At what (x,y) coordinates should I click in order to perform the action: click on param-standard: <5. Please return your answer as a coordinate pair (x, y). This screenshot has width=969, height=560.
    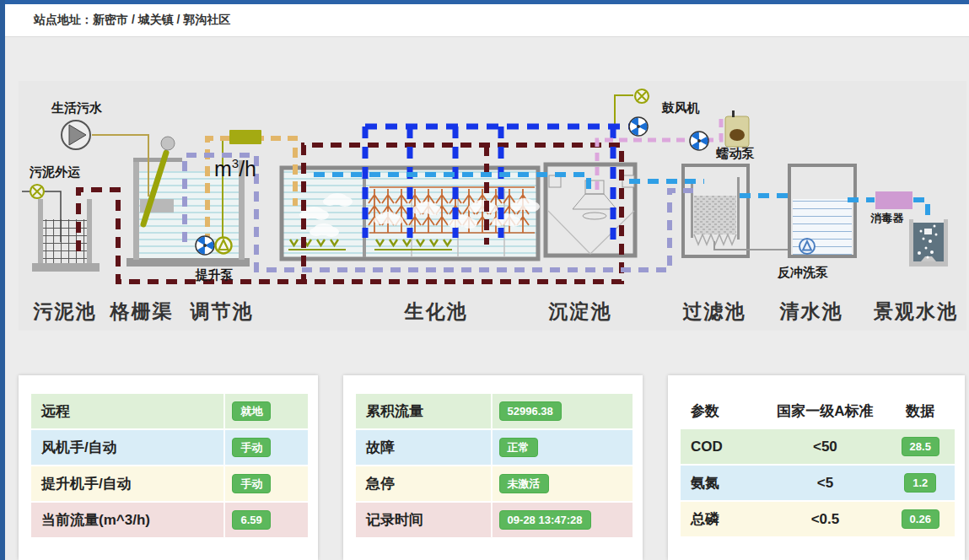
    Looking at the image, I should click on (825, 484).